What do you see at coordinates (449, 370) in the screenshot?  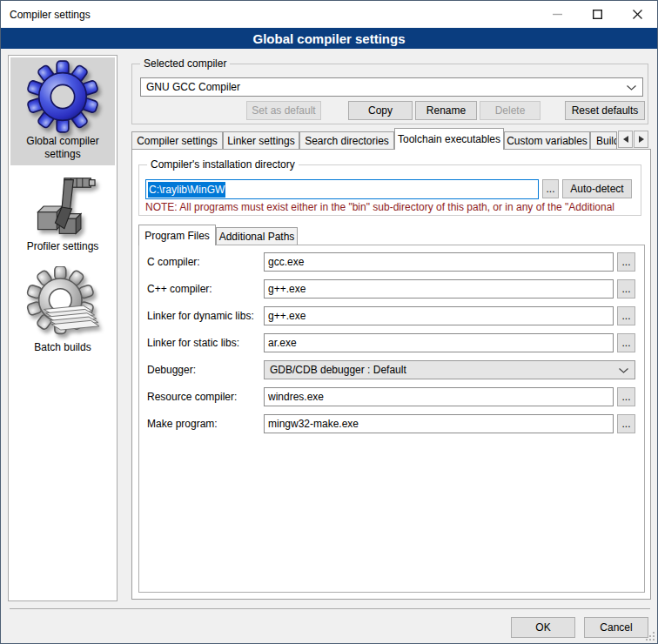 I see `debugger-select: GDB/CDB debugger : Default` at bounding box center [449, 370].